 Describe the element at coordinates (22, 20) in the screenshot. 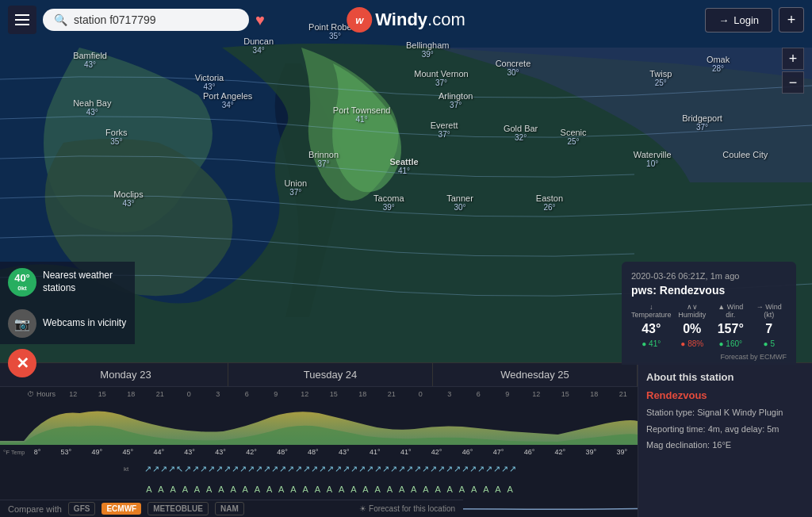

I see `menu-button` at that location.